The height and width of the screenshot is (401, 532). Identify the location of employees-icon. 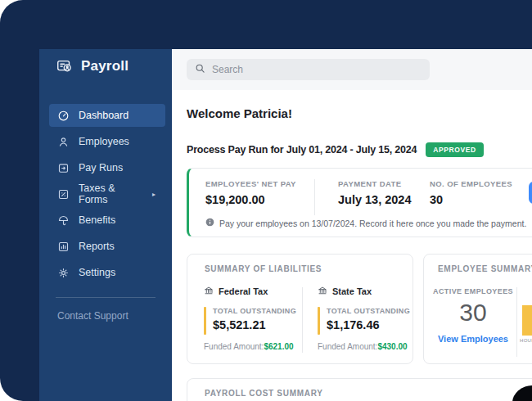
(64, 142).